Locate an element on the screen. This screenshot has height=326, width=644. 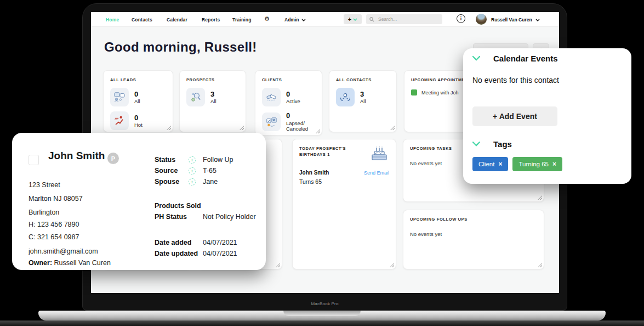
birthday-detail: Turns 65 is located at coordinates (344, 182).